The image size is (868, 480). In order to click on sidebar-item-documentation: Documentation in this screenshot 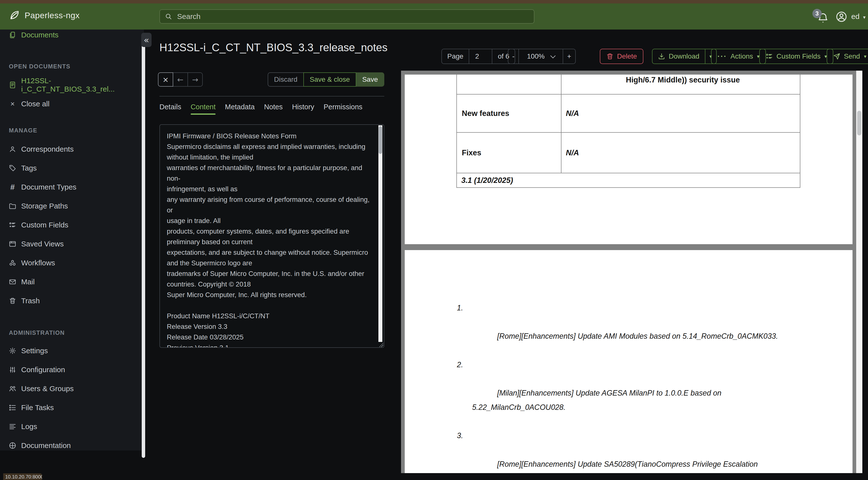, I will do `click(72, 443)`.